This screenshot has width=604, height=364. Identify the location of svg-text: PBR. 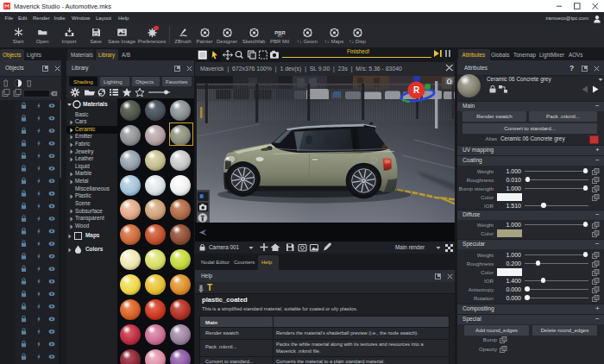
(280, 33).